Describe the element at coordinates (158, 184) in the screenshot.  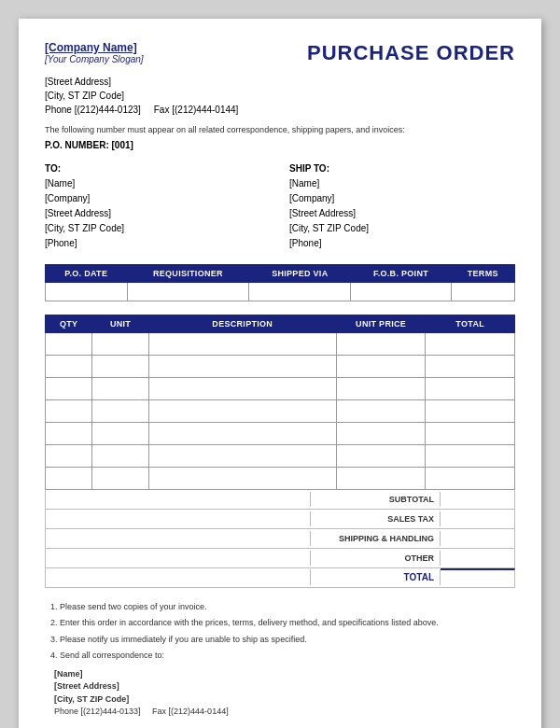
I see `to-name: [Name]` at that location.